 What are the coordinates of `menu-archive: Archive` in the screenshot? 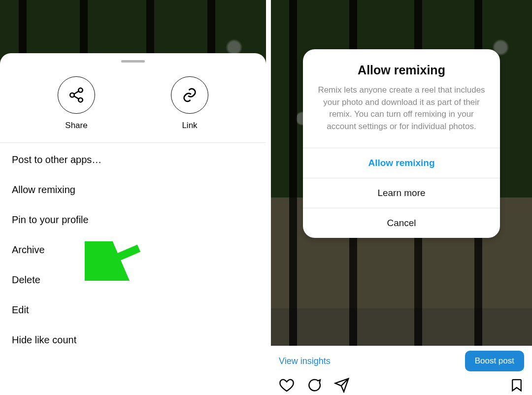 It's located at (133, 250).